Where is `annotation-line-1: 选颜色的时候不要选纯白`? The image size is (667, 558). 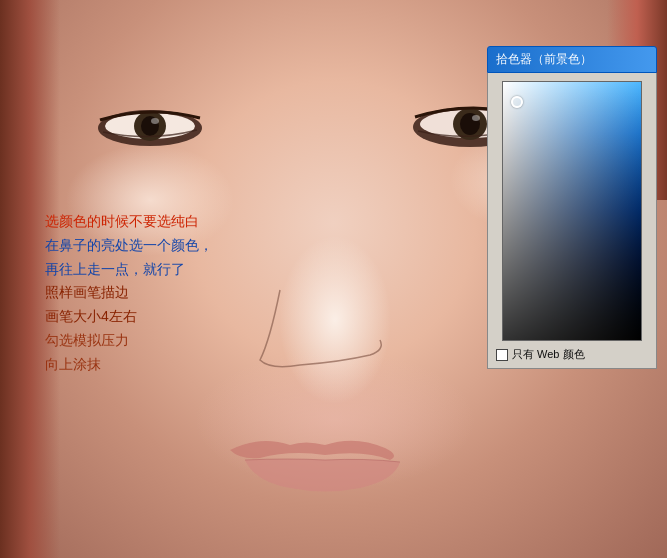
annotation-line-1: 选颜色的时候不要选纯白 is located at coordinates (129, 222).